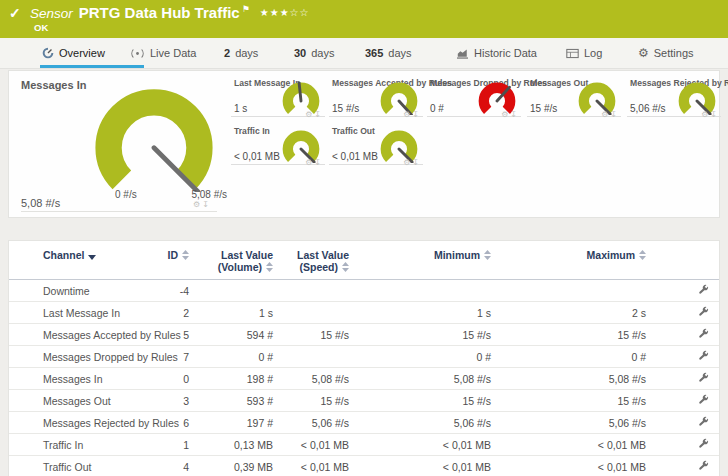 This screenshot has height=476, width=728. Describe the element at coordinates (160, 12) in the screenshot. I see `sensor-title: PRTG Data Hub Traffic` at that location.